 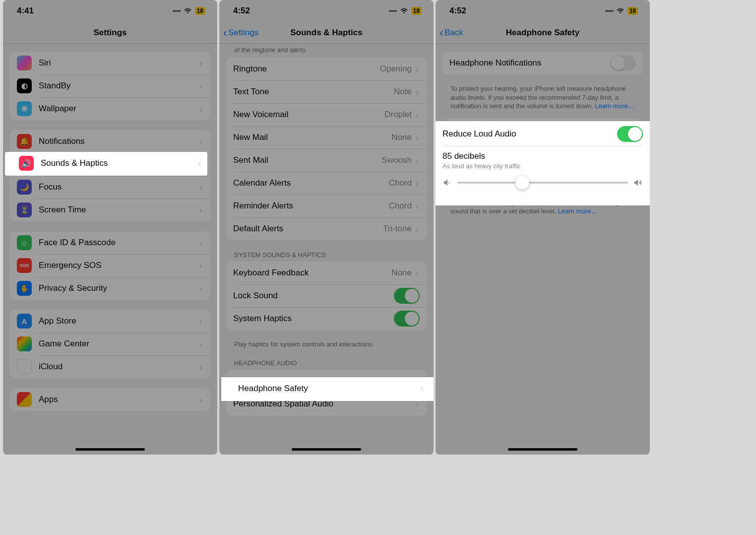 What do you see at coordinates (447, 183) in the screenshot?
I see `speaker-low-icon` at bounding box center [447, 183].